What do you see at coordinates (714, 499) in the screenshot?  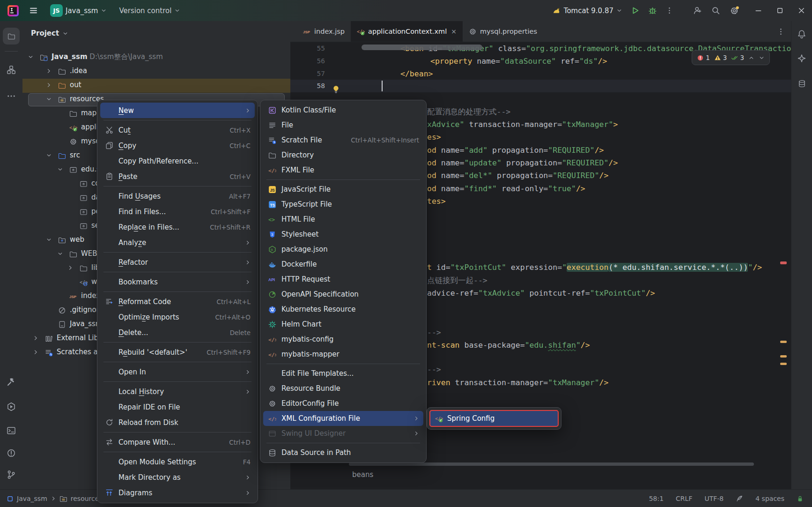 I see `status-utf-8: UTF-8` at bounding box center [714, 499].